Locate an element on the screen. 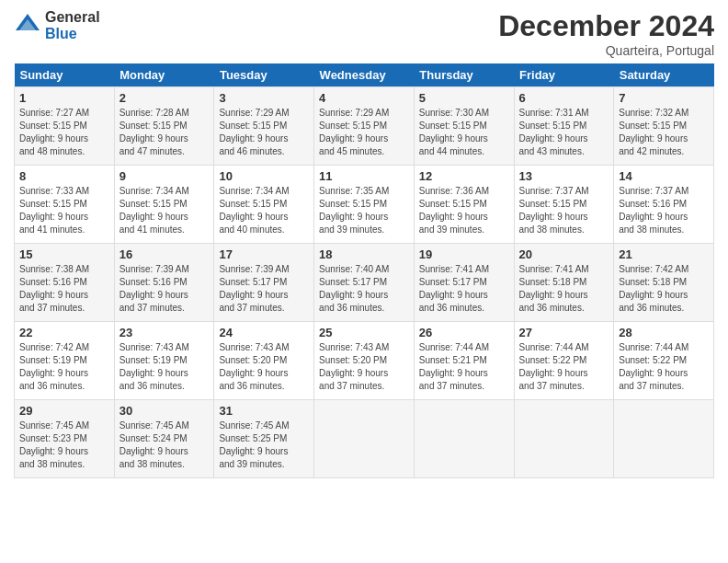 The width and height of the screenshot is (728, 563). day-number: 22 is located at coordinates (64, 333).